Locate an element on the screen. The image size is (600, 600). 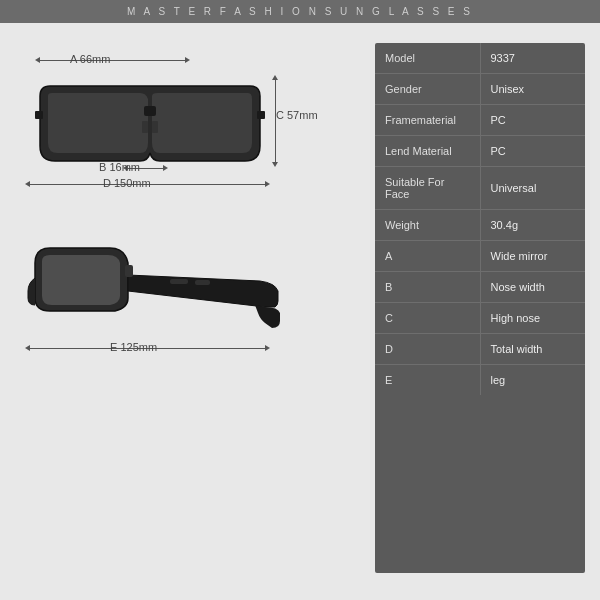
dim-c-line is located at coordinates (275, 121).